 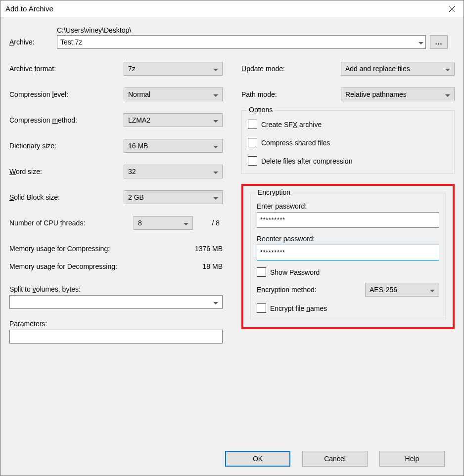 I want to click on row-split: Split to volumes, bytes:, so click(x=116, y=297).